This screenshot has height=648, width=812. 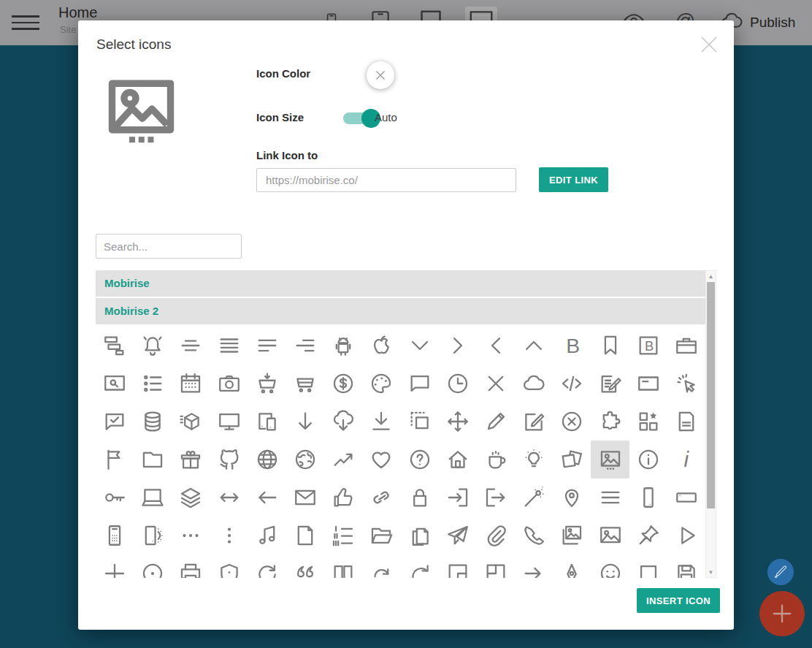 I want to click on grid-icon-credit-card, so click(x=648, y=384).